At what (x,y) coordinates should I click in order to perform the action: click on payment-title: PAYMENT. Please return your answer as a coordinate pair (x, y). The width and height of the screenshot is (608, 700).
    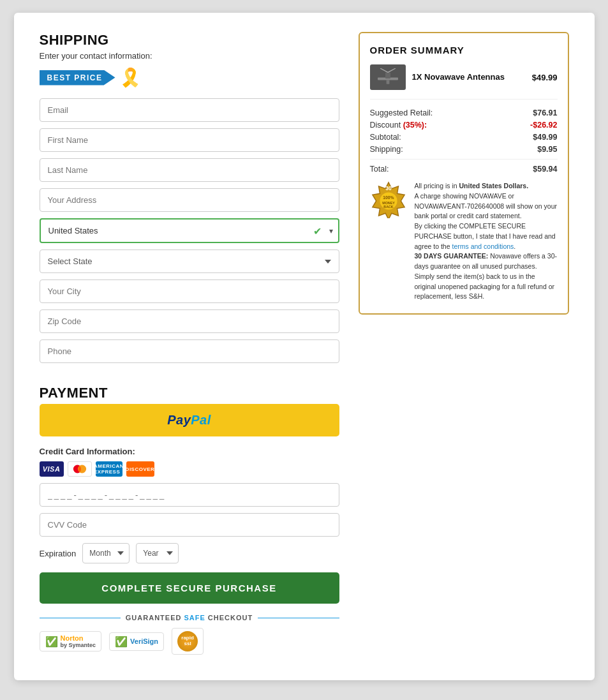
    Looking at the image, I should click on (189, 393).